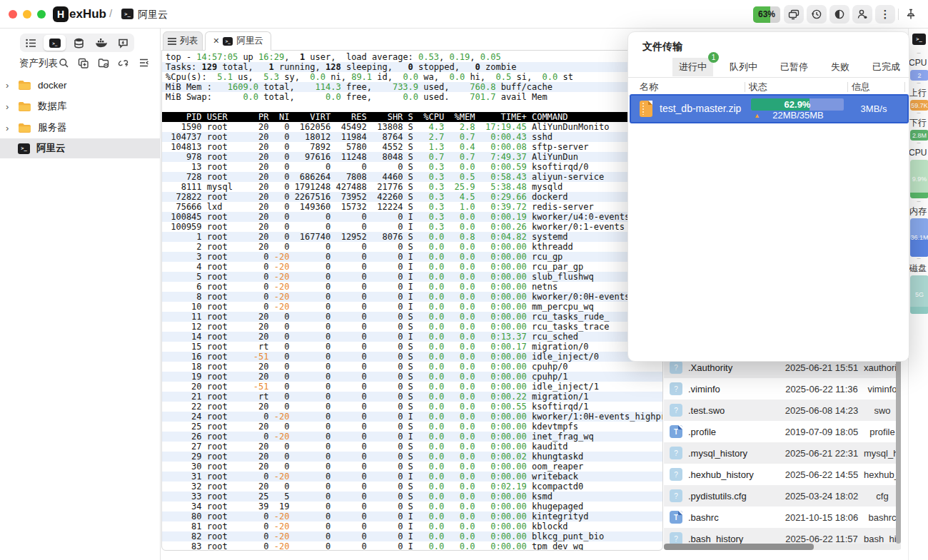  I want to click on transfer-tab-已完成: 已完成, so click(887, 67).